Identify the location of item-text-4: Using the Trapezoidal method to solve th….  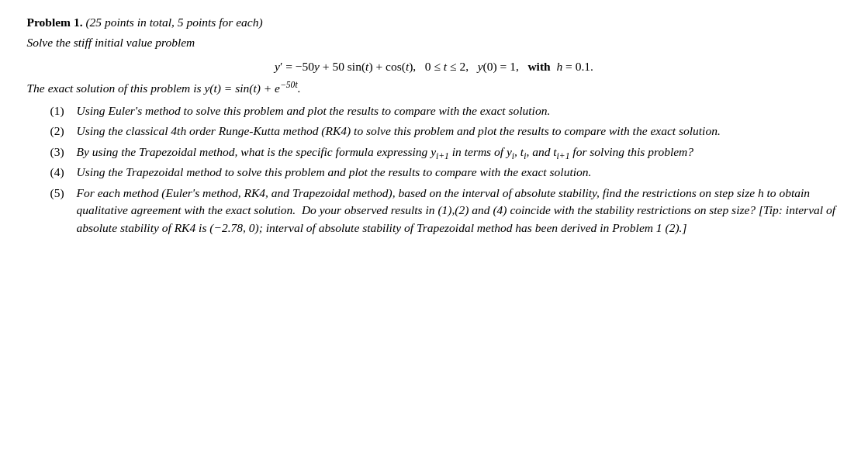
(459, 172).